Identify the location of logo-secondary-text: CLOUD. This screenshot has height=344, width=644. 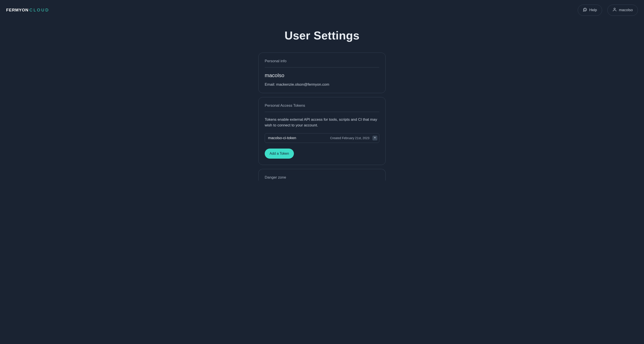
(40, 10).